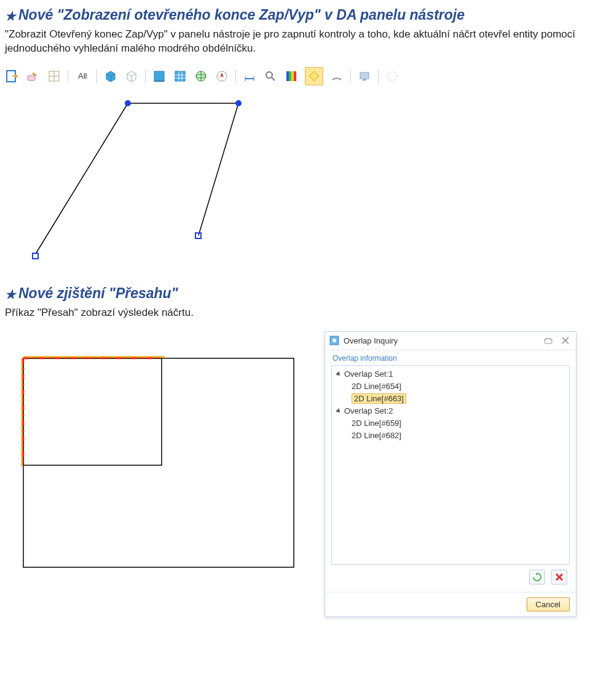  I want to click on magnifier-icon, so click(270, 76).